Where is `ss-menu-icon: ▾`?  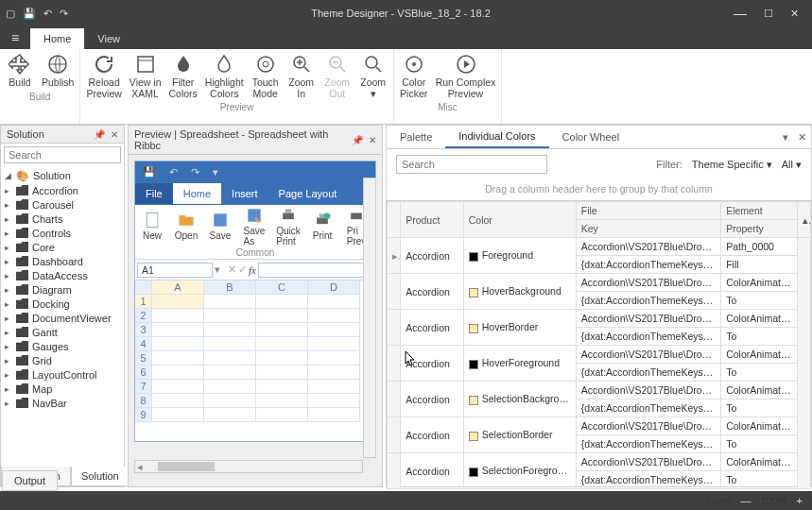
ss-menu-icon: ▾ is located at coordinates (216, 172).